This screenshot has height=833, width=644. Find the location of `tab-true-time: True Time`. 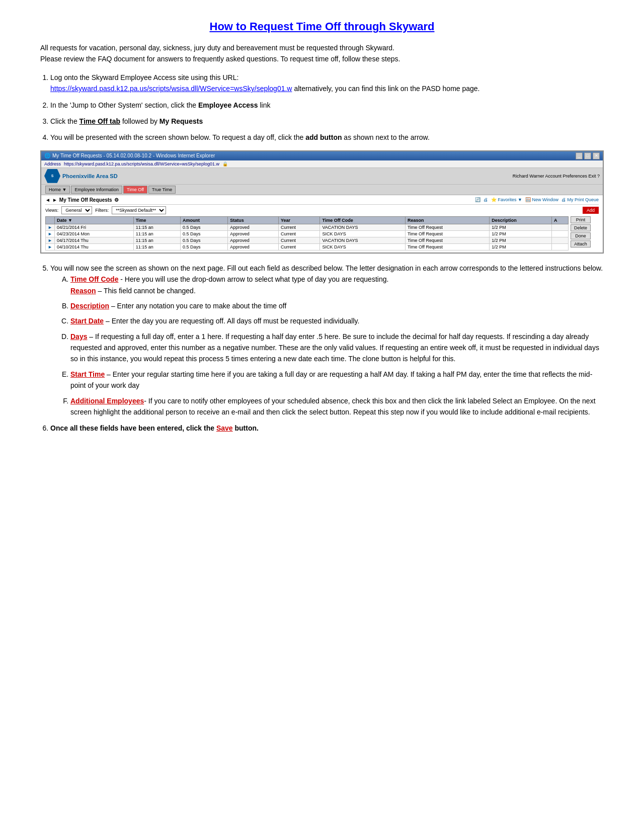

tab-true-time: True Time is located at coordinates (162, 190).